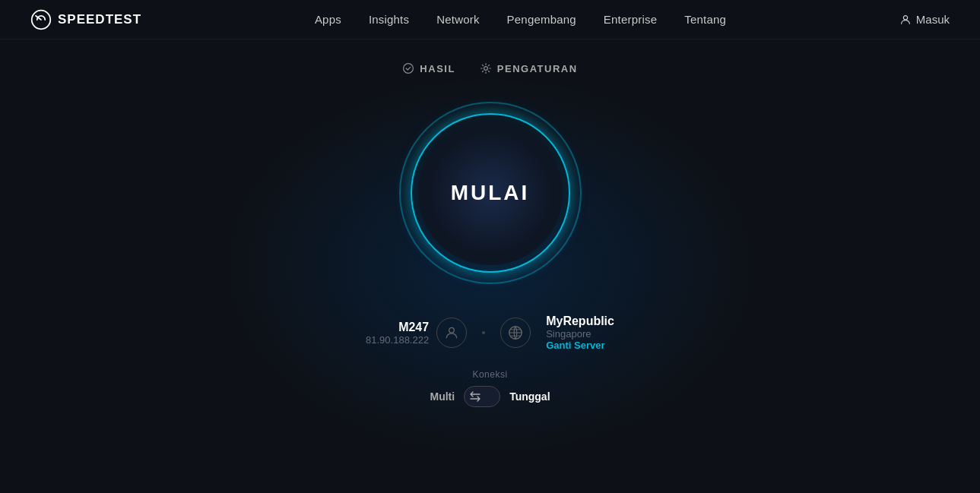 The image size is (980, 493). What do you see at coordinates (397, 327) in the screenshot?
I see `isp-name: M247` at bounding box center [397, 327].